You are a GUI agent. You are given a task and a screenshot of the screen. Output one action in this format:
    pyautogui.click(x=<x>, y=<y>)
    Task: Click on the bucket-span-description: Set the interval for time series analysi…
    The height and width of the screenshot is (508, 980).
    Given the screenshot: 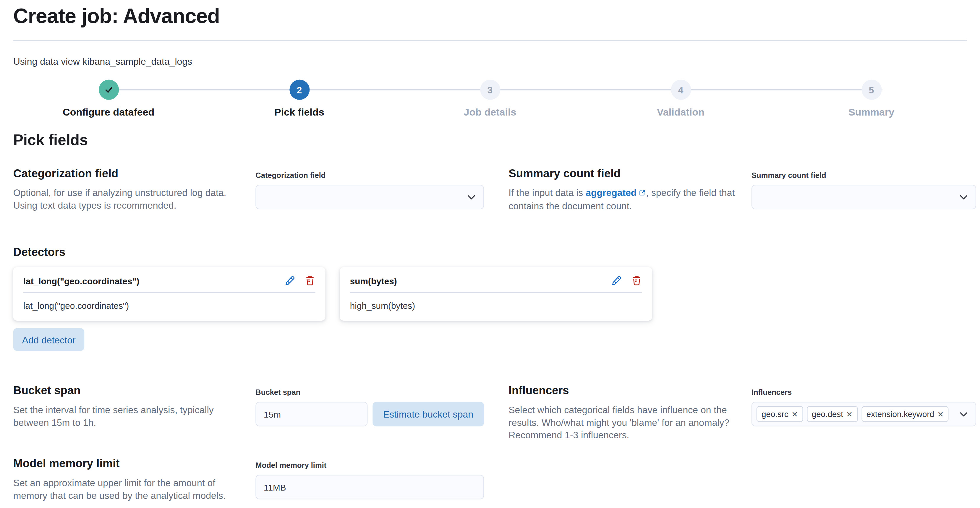 What is the action you would take?
    pyautogui.click(x=128, y=416)
    